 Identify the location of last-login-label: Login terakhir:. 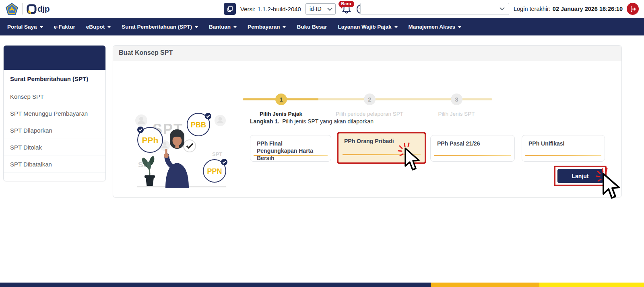
(532, 9).